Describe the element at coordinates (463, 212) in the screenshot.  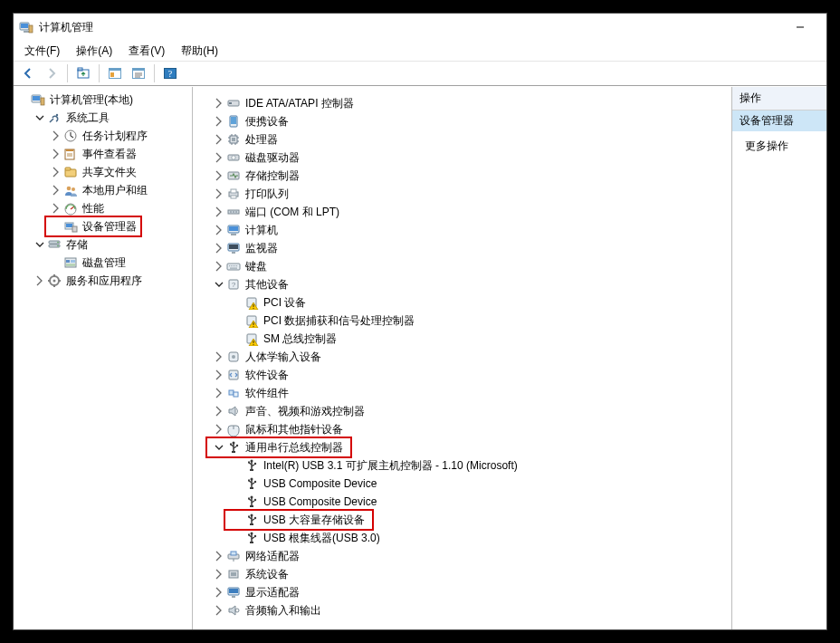
I see `device-item: 端口 (COM 和 LPT)` at that location.